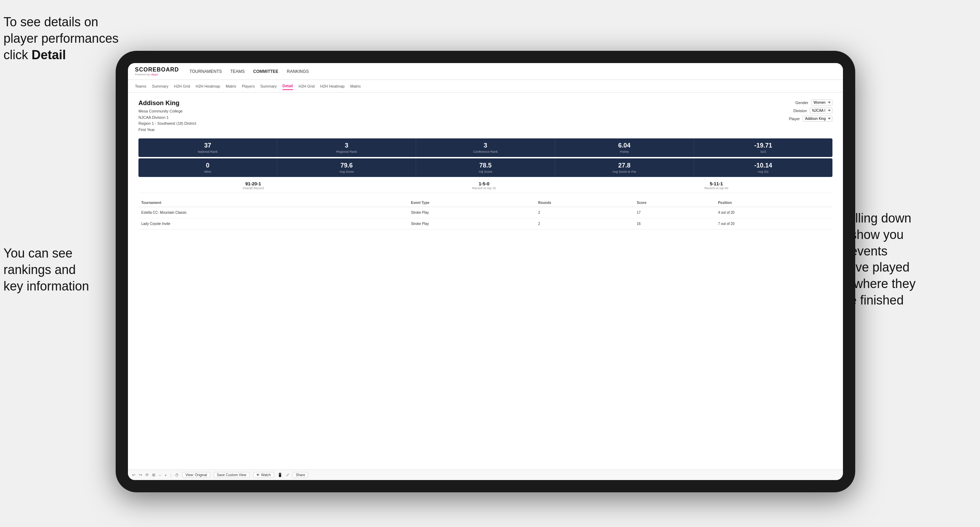  I want to click on tab-h2h-heatmap-1: H2H Heatmap, so click(208, 86).